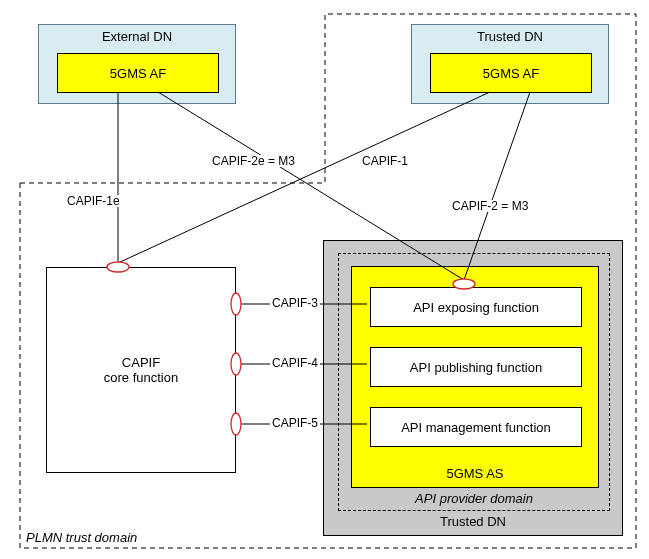 This screenshot has height=559, width=649. I want to click on api-expose-label: API exposing function, so click(476, 308).